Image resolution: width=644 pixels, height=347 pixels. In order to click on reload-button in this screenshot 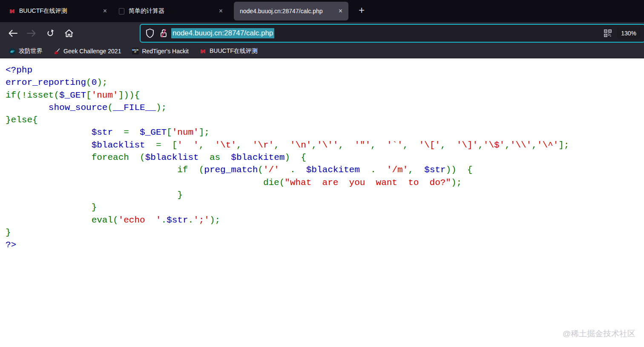, I will do `click(50, 33)`.